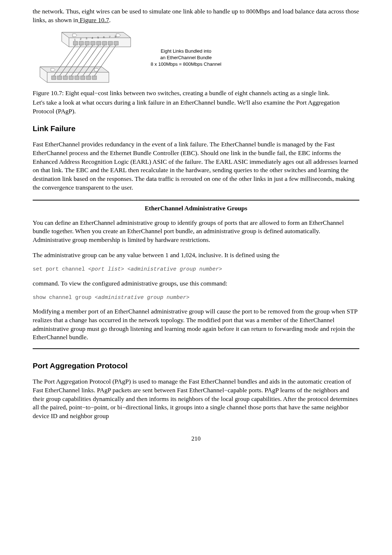 This screenshot has width=392, height=555. Describe the element at coordinates (196, 284) in the screenshot. I see `box-p3: command. To view the configured administ…` at that location.